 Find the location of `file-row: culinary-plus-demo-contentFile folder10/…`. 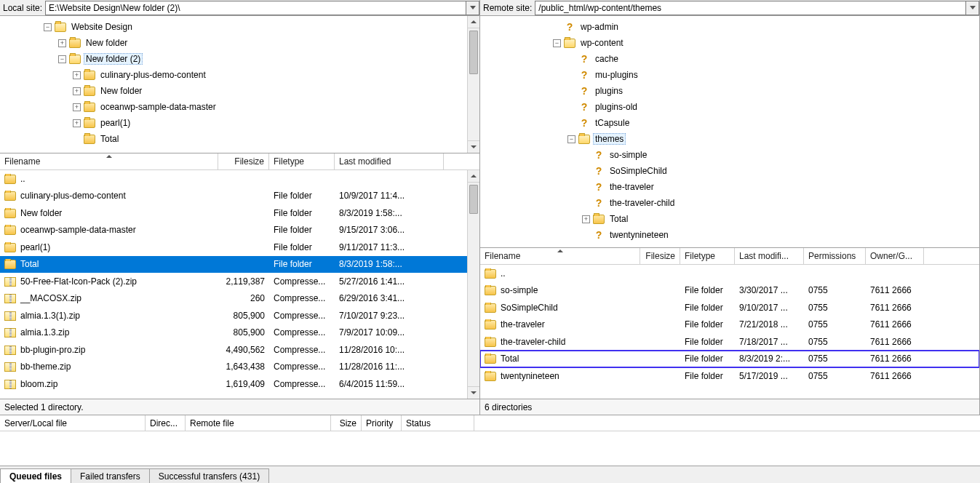

file-row: culinary-plus-demo-contentFile folder10/… is located at coordinates (240, 196).